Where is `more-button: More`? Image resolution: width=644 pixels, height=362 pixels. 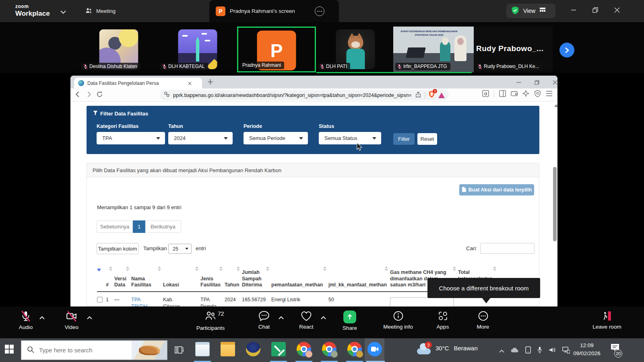
more-button: More is located at coordinates (483, 320).